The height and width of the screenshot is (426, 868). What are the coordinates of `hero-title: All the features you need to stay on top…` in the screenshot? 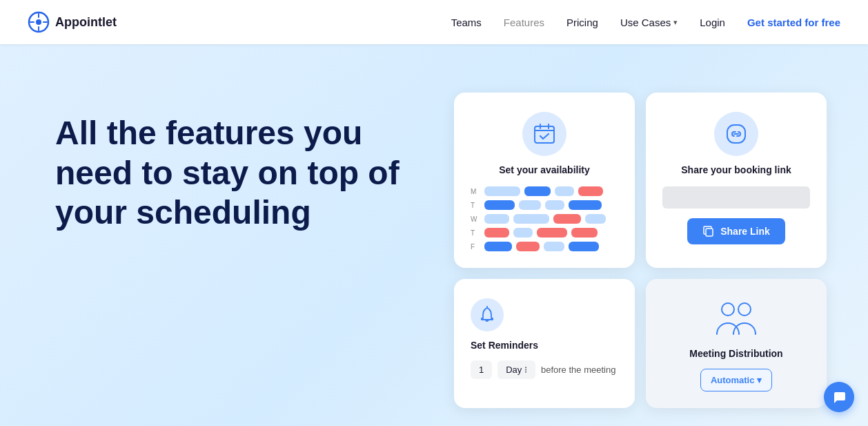 It's located at (235, 173).